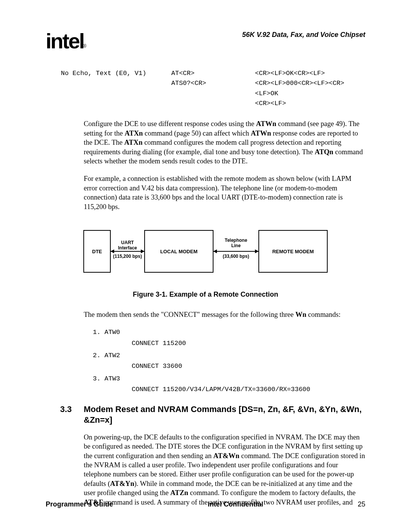 This screenshot has width=411, height=532. I want to click on response-code-table: No Echo, Text (E0, V1) AT<CR> <CR><LF>OK…, so click(213, 88).